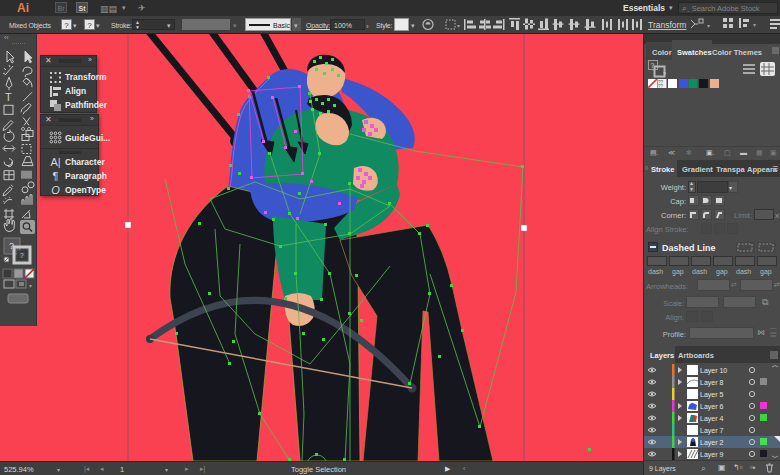 The width and height of the screenshot is (780, 475). Describe the element at coordinates (712, 395) in the screenshot. I see `svg-text: Layer 5` at that location.